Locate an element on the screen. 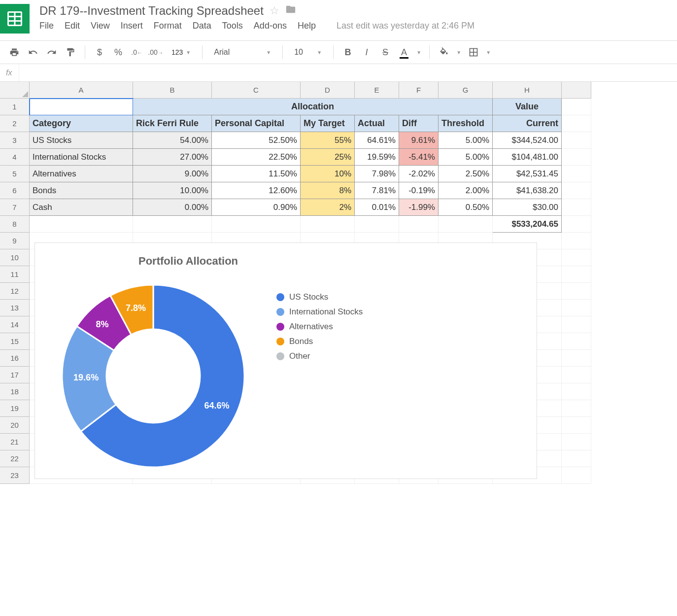 Image resolution: width=677 pixels, height=616 pixels. cell-D8 is located at coordinates (328, 224).